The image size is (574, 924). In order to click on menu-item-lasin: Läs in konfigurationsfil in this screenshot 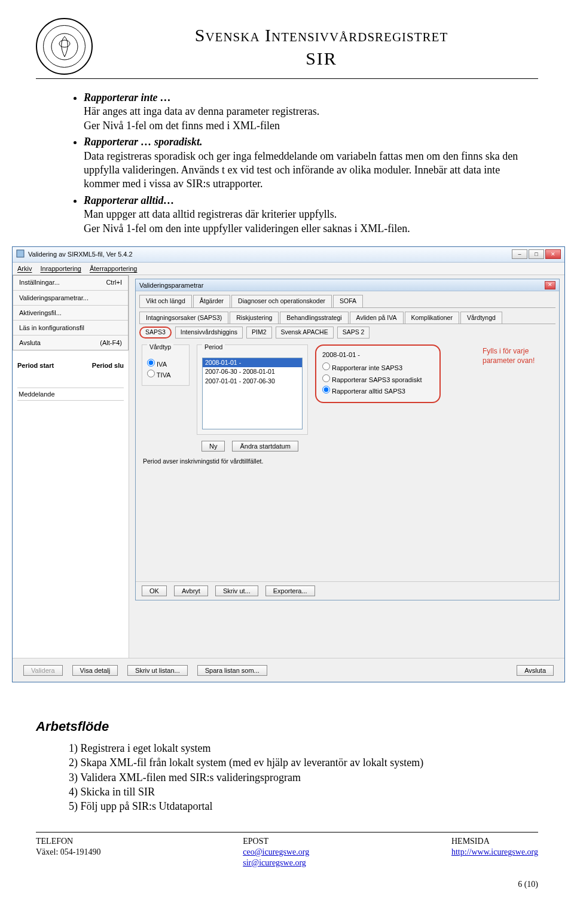, I will do `click(71, 328)`.